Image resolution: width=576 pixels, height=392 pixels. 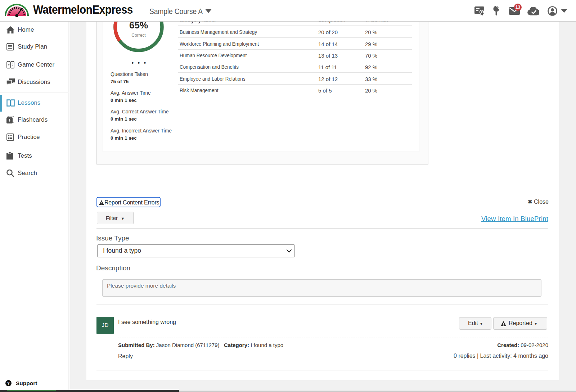 I want to click on svg-text: 13, so click(x=518, y=7).